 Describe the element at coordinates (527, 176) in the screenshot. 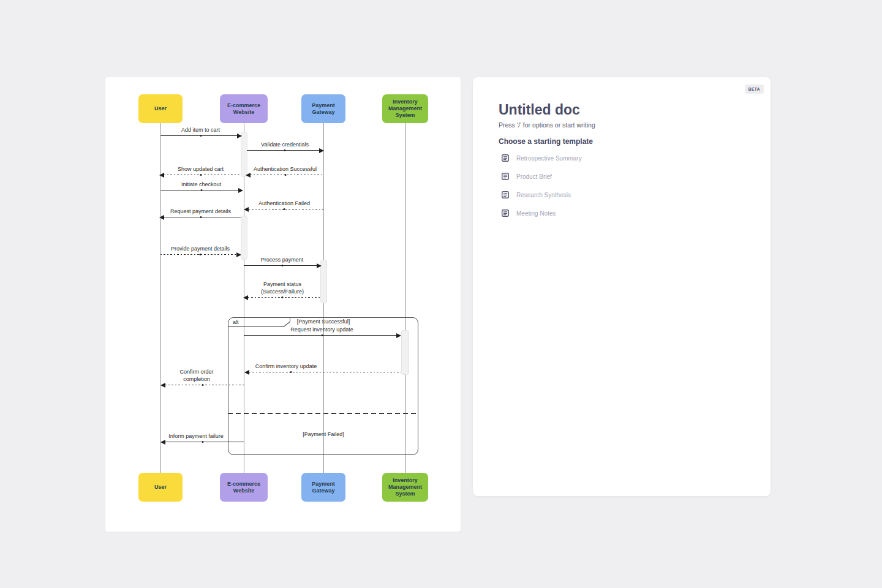

I see `template-product-brief: Product Brief` at that location.